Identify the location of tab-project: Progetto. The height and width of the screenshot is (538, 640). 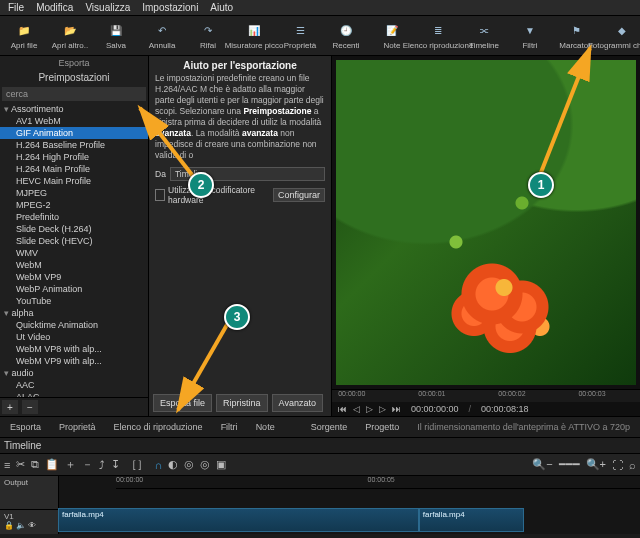
(382, 427).